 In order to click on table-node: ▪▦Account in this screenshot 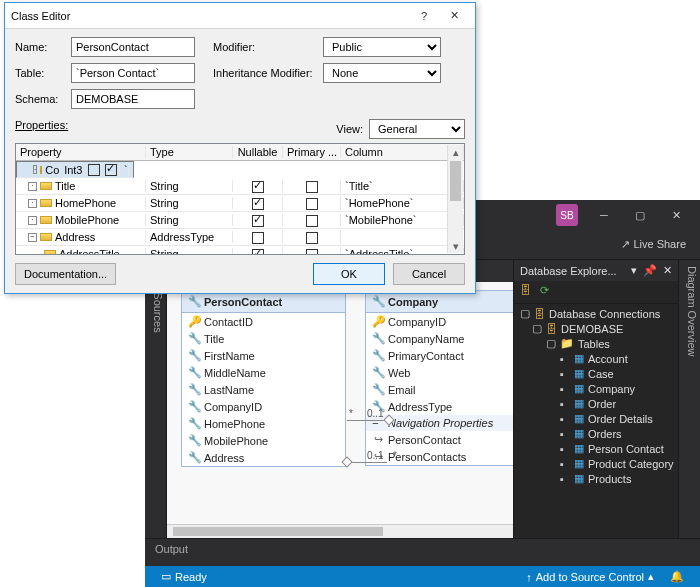, I will do `click(596, 358)`.